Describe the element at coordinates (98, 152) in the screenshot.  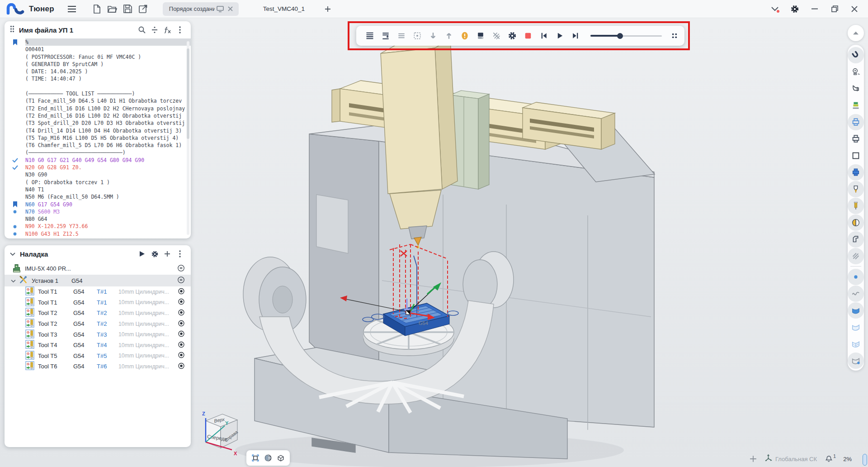
I see `code-line: (──────────────────────────────)` at that location.